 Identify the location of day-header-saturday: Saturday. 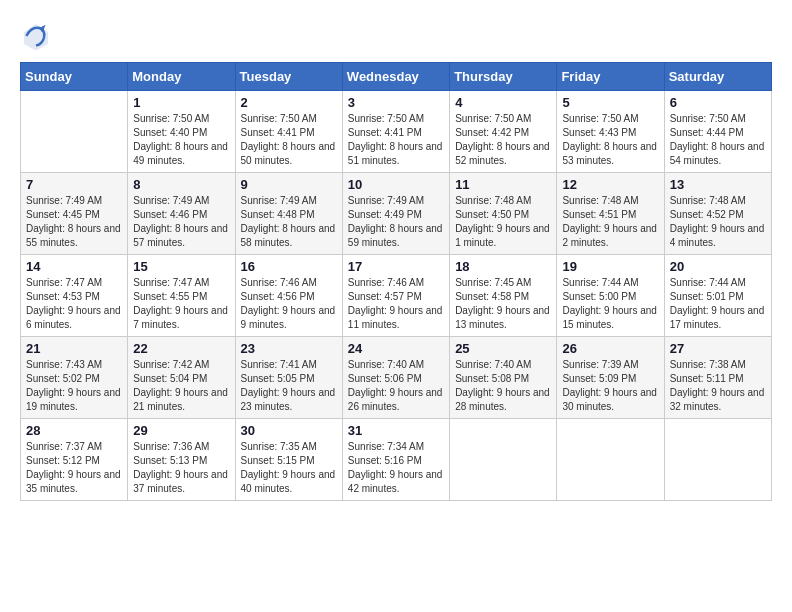
(718, 77).